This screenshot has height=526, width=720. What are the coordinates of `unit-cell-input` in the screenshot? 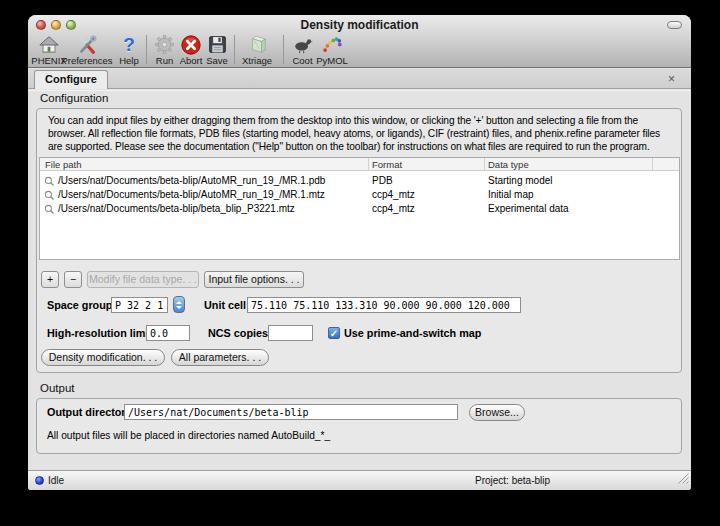 It's located at (384, 305).